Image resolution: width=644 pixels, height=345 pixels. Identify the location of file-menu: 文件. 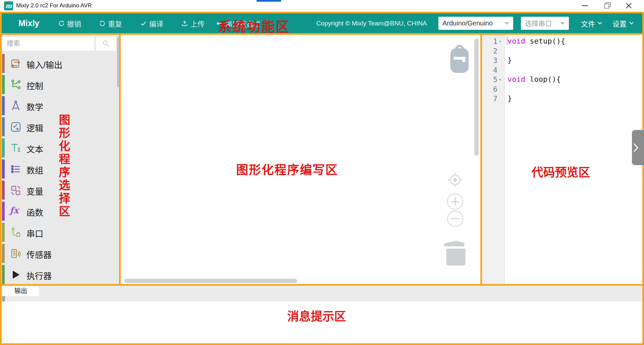
(592, 23).